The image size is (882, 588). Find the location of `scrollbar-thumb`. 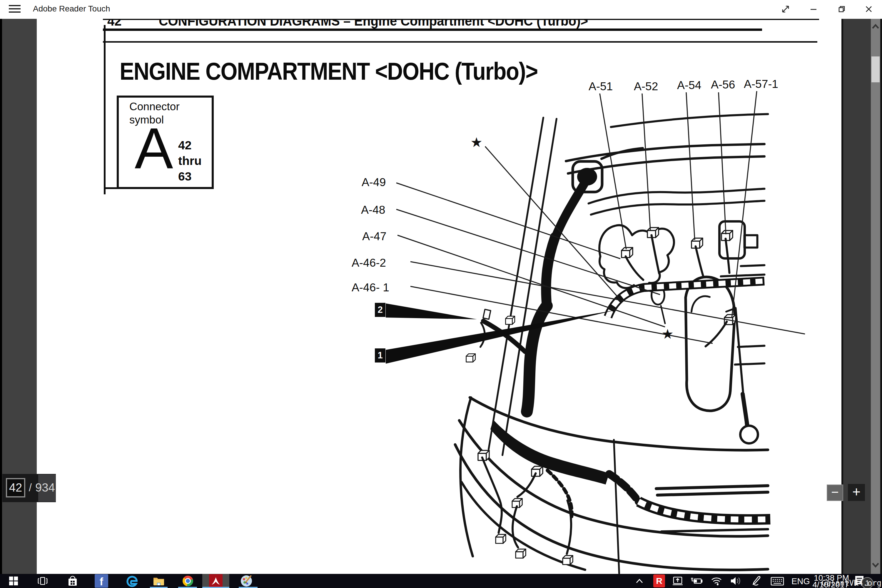

scrollbar-thumb is located at coordinates (876, 70).